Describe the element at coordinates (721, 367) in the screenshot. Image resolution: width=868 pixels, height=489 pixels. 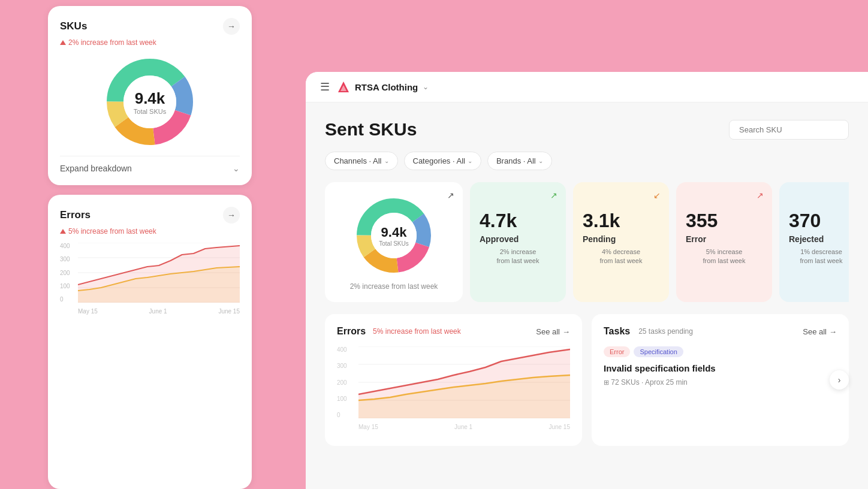
I see `task-item: Error Specification Invalid specificatio…` at that location.